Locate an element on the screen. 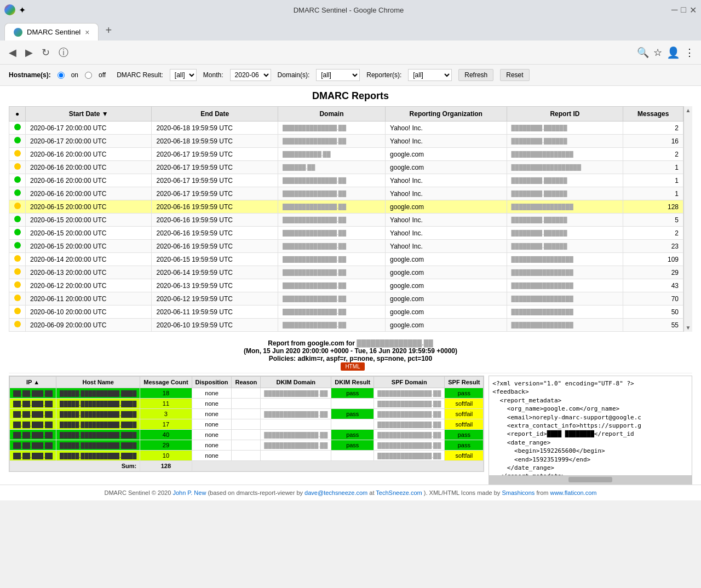 The width and height of the screenshot is (701, 588). detail-table-row: ██.██.███.██ █████.██████████.████ 3 non… is located at coordinates (246, 414).